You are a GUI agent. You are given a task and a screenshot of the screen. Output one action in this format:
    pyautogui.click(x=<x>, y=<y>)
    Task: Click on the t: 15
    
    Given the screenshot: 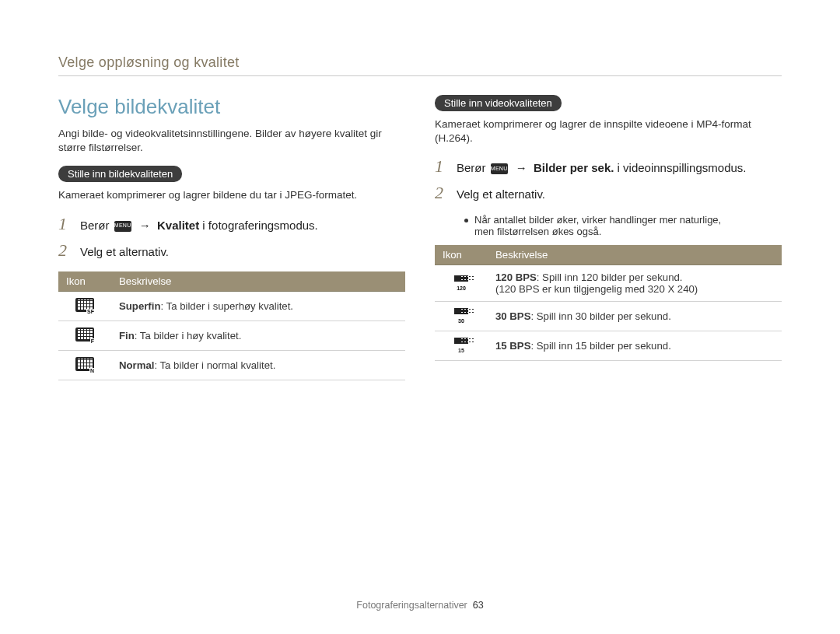 What is the action you would take?
    pyautogui.click(x=461, y=350)
    